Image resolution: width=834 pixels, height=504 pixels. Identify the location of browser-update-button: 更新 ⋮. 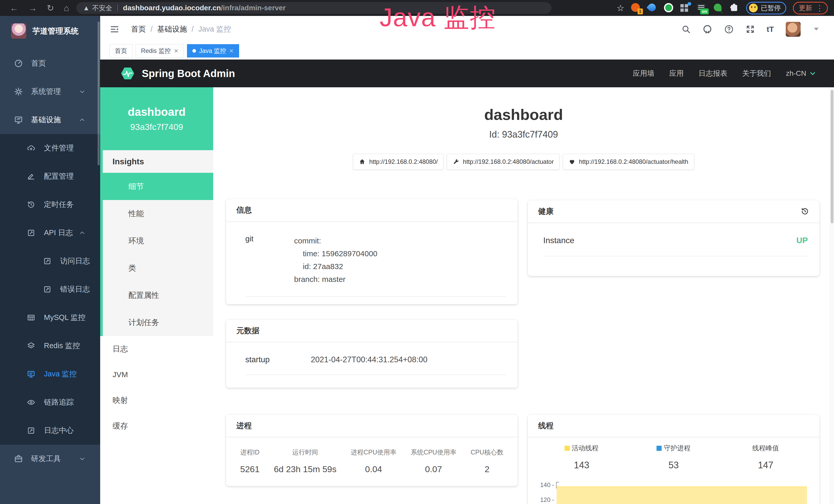
(810, 8).